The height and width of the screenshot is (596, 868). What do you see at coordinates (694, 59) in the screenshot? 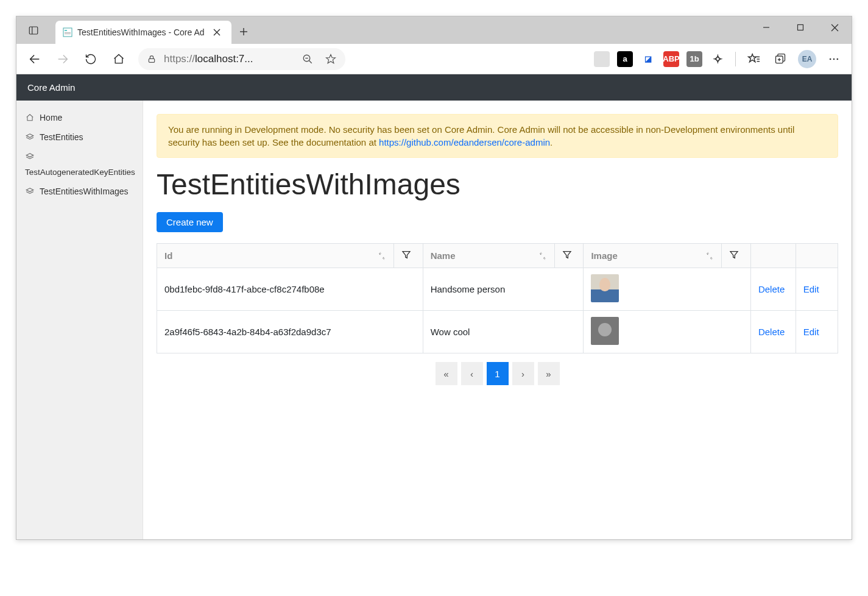
I see `ext-1b-icon: 1b` at bounding box center [694, 59].